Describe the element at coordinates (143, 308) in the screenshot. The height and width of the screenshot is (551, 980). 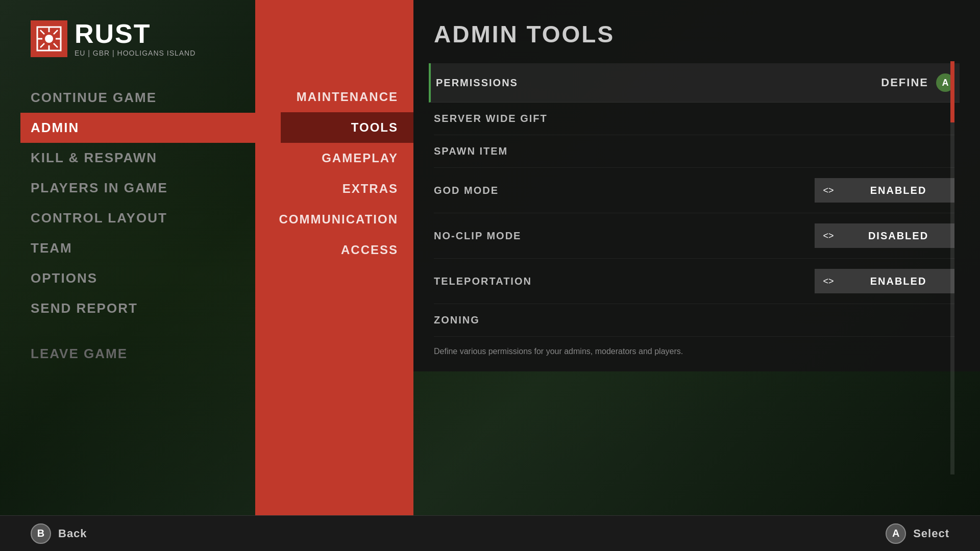
I see `sidebar-item-send-report: SEND REPORT` at that location.